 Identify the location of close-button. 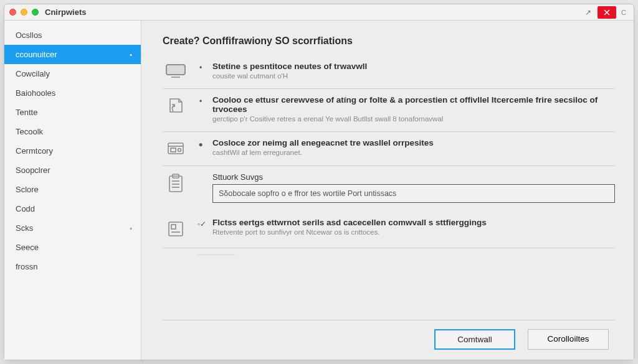
(607, 12).